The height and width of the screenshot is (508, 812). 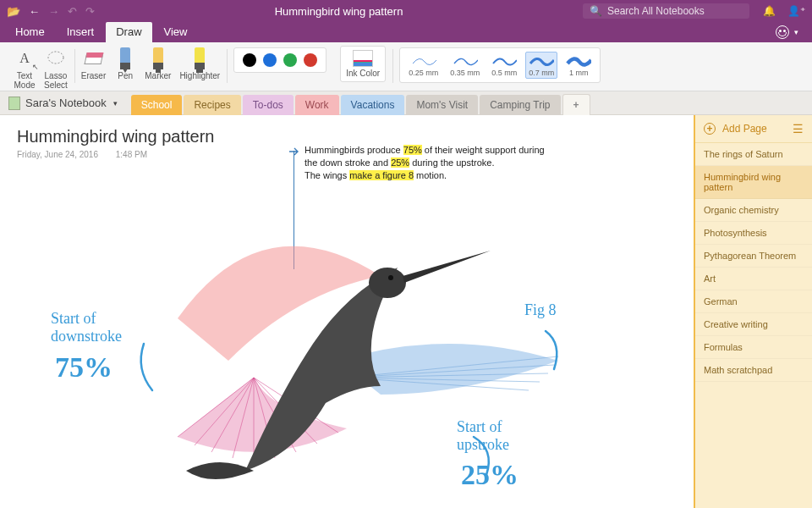 What do you see at coordinates (200, 63) in the screenshot?
I see `highlighter-button: Highlighter` at bounding box center [200, 63].